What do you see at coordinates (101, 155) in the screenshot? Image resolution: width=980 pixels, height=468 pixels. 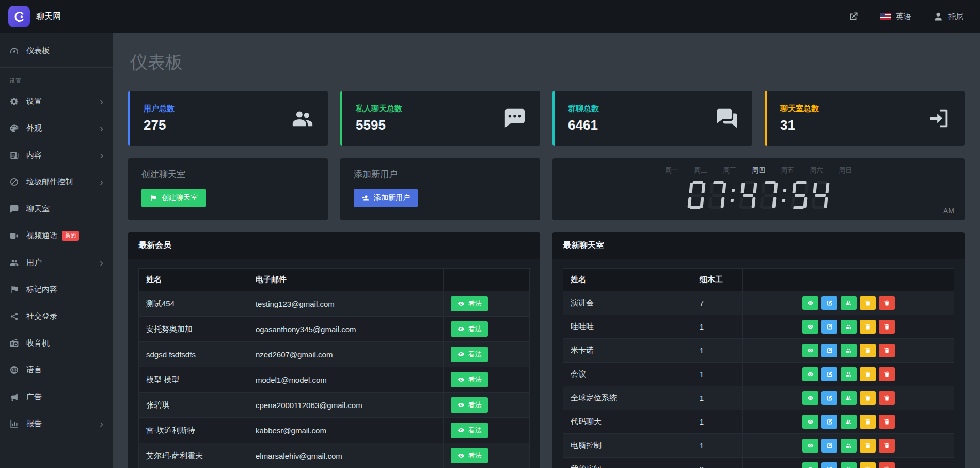 I see `chevron-right-icon: ›` at bounding box center [101, 155].